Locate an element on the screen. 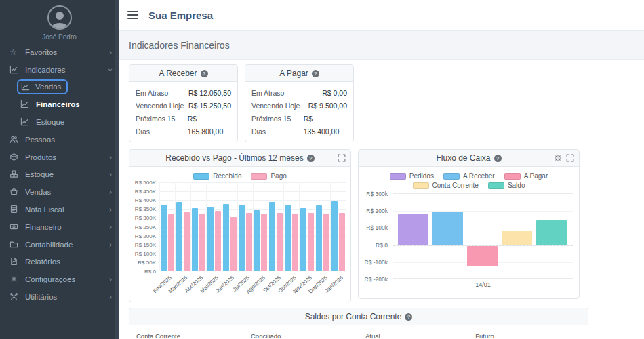 Image resolution: width=644 pixels, height=339 pixels. sidebar-item-label: Estoque is located at coordinates (50, 122).